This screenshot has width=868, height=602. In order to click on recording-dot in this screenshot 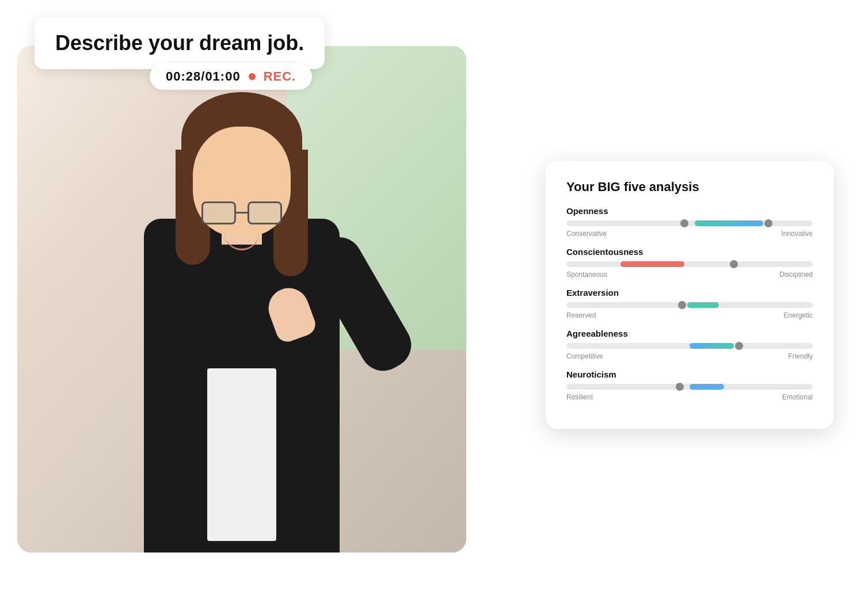, I will do `click(252, 77)`.